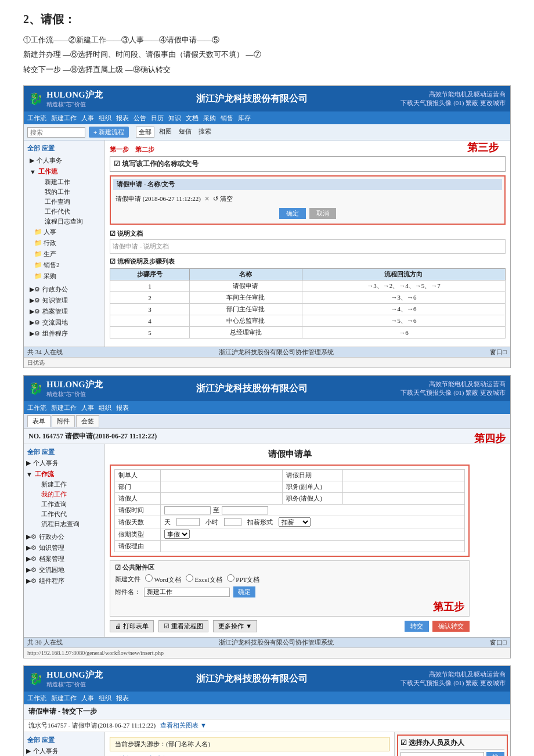 The width and height of the screenshot is (534, 756). Describe the element at coordinates (68, 484) in the screenshot. I see `sidebar2-new-work: 新建工作` at that location.